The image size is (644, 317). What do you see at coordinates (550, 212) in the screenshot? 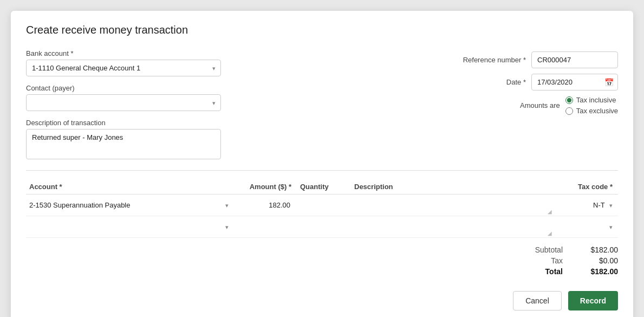
I see `resize-handle-icon: ◢` at bounding box center [550, 212].